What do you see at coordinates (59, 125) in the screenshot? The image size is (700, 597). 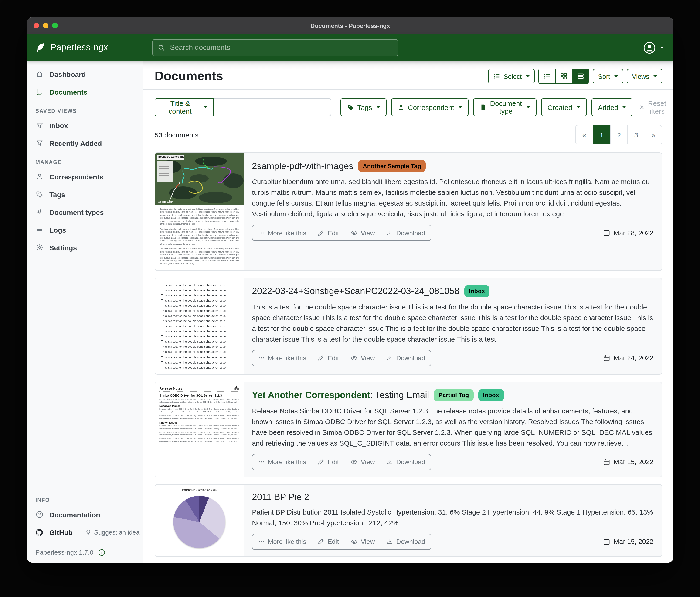 I see `sidebar-item-label: Inbox` at bounding box center [59, 125].